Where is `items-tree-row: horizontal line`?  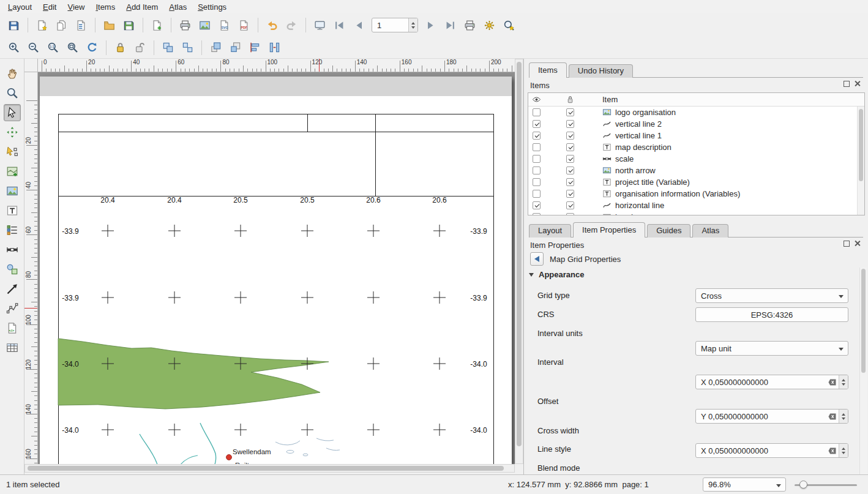
items-tree-row: horizontal line is located at coordinates (697, 206).